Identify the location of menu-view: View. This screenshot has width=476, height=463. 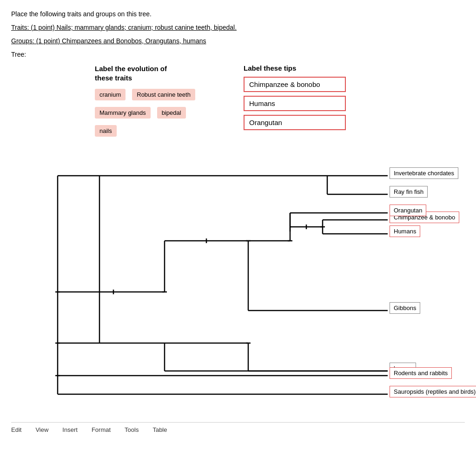
(42, 430).